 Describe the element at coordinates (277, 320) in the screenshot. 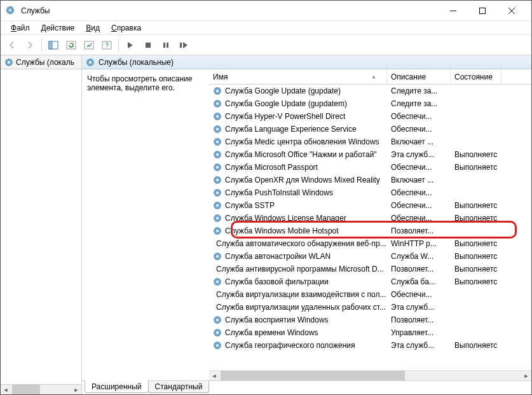

I see `service-name: Служба восприятия Windows` at that location.